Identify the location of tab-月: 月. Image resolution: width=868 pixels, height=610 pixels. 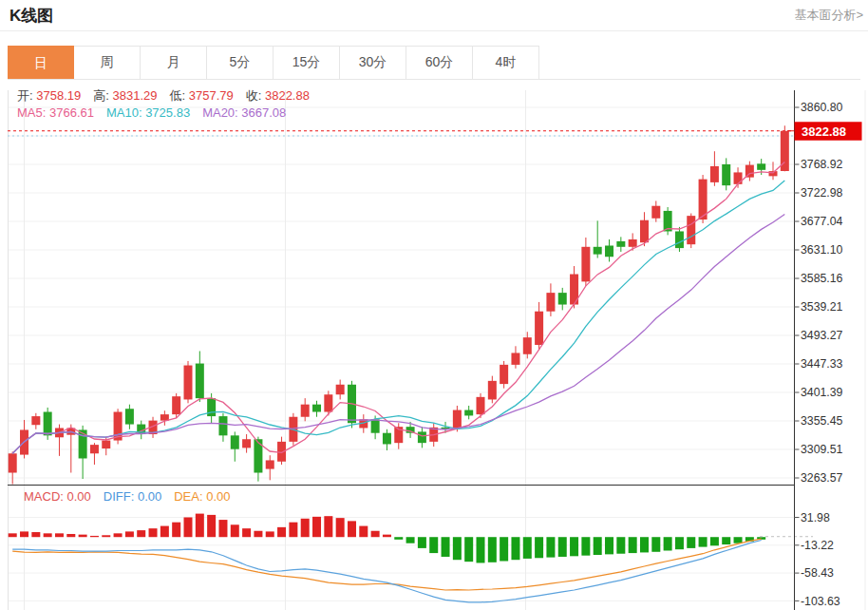
(174, 63).